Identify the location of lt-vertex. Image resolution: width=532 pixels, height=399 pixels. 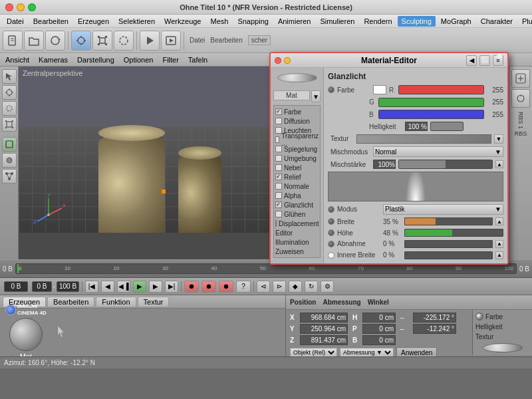
(9, 176).